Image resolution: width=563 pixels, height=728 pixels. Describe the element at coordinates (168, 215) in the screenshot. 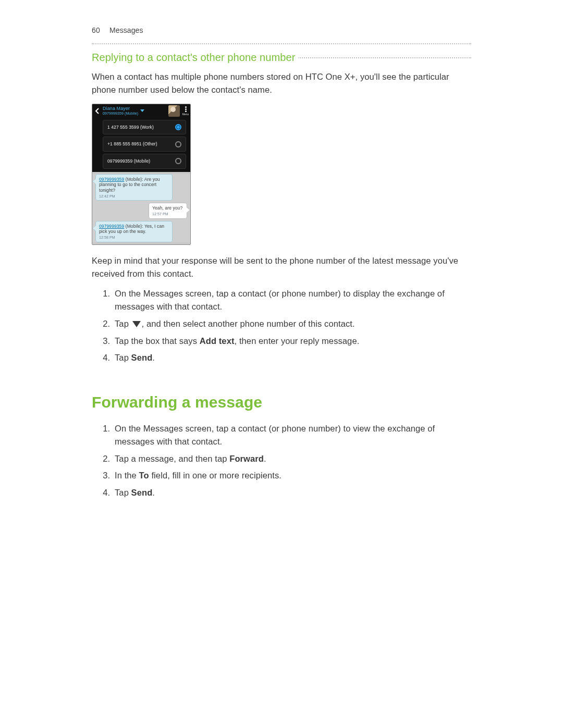

I see `msg-time: 12:57 PM` at that location.